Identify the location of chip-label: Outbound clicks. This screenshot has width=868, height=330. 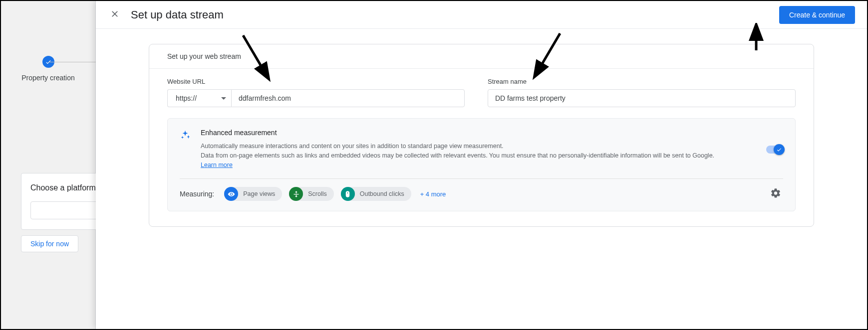
(382, 194).